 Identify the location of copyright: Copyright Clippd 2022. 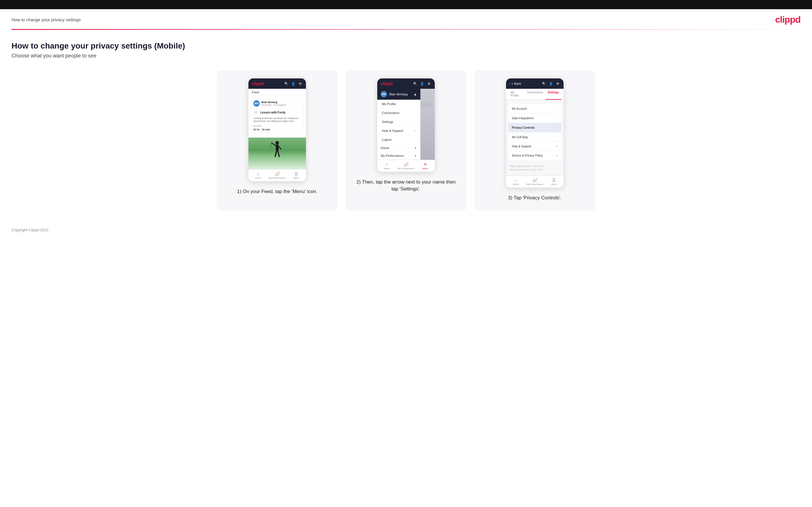
(30, 230).